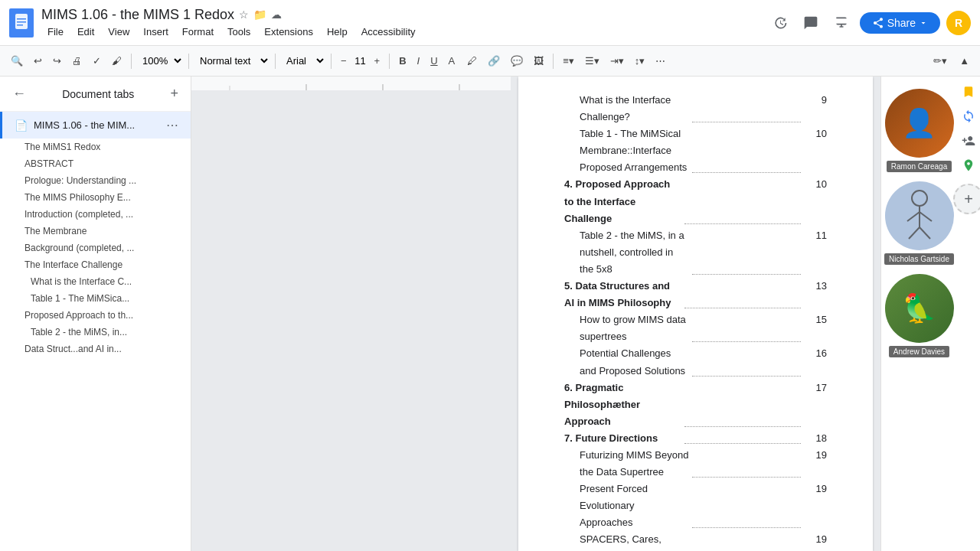 The width and height of the screenshot is (980, 551). What do you see at coordinates (969, 116) in the screenshot?
I see `sync-icon` at bounding box center [969, 116].